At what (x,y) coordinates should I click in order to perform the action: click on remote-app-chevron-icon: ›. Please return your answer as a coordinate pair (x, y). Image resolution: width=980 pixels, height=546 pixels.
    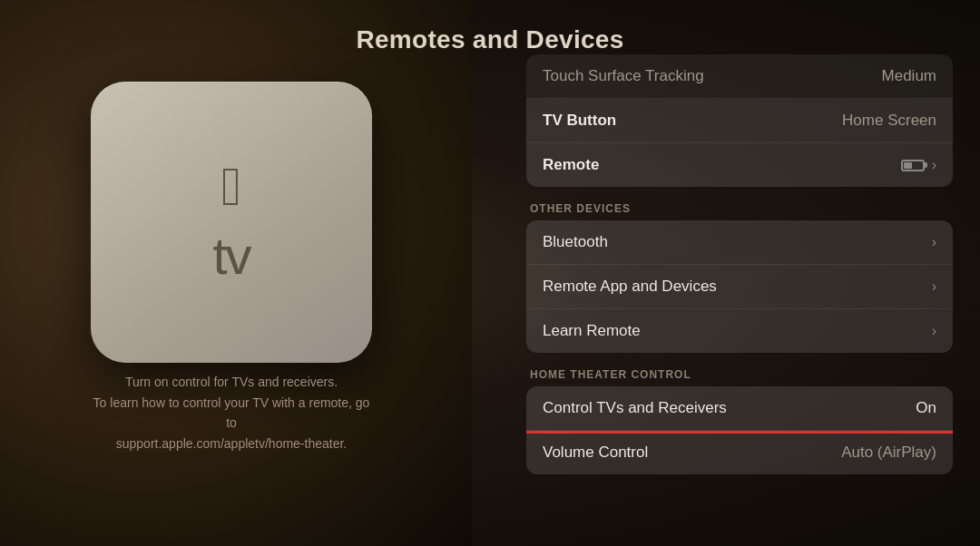
    Looking at the image, I should click on (935, 287).